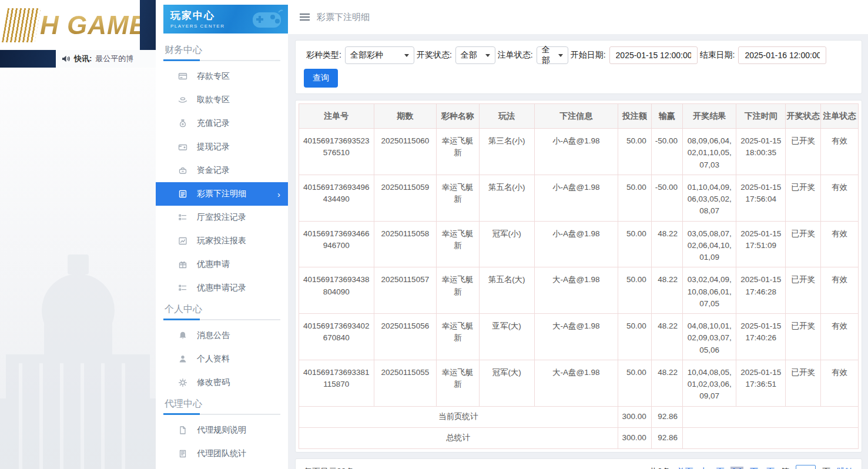 The image size is (868, 469). I want to click on chart-icon, so click(183, 241).